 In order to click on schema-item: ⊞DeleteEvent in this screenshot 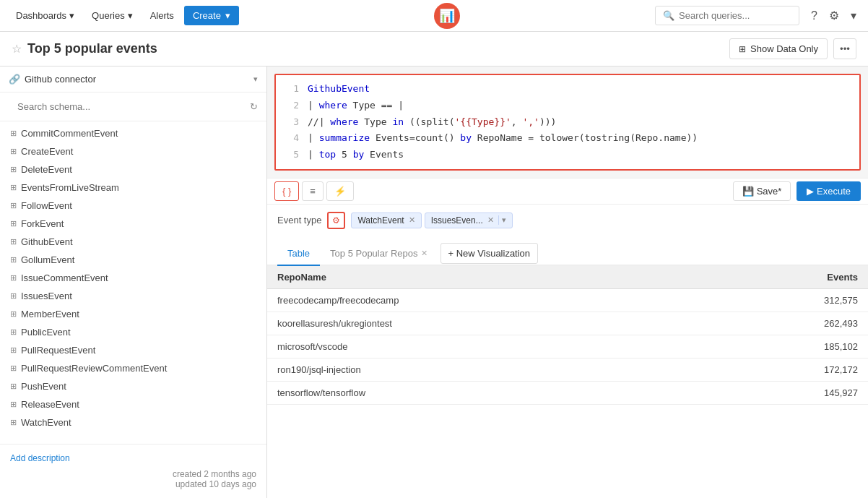, I will do `click(133, 169)`.